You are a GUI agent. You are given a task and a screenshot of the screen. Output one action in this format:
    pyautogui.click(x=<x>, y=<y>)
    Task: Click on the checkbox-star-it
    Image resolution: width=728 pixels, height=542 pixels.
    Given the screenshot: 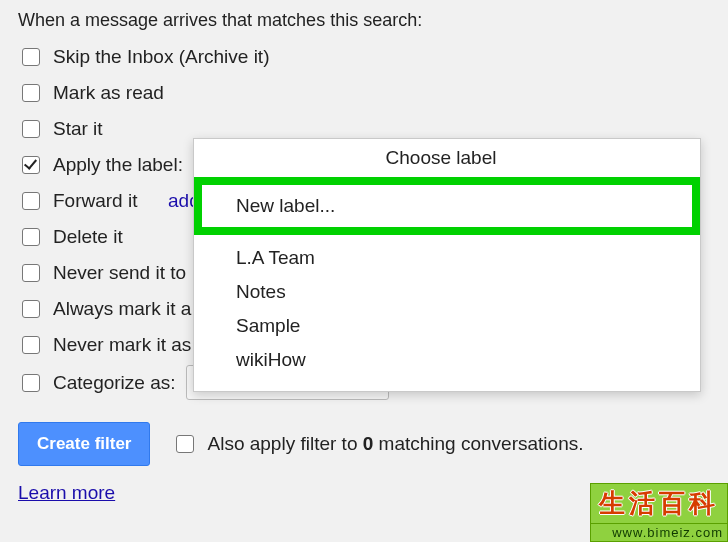 What is the action you would take?
    pyautogui.click(x=31, y=129)
    